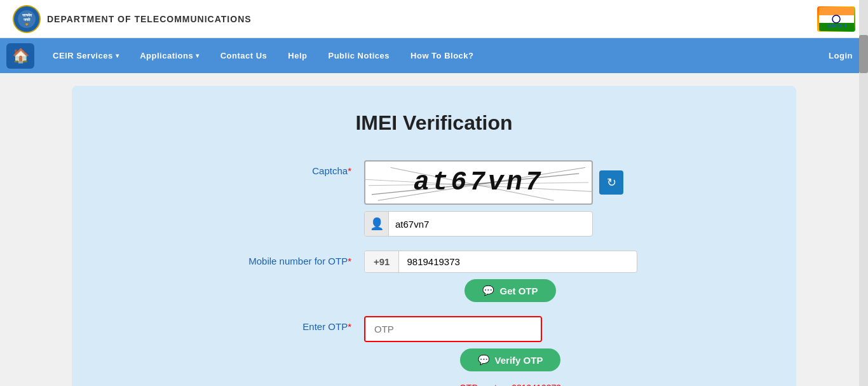  I want to click on svg-text: SWACHH, so click(836, 25).